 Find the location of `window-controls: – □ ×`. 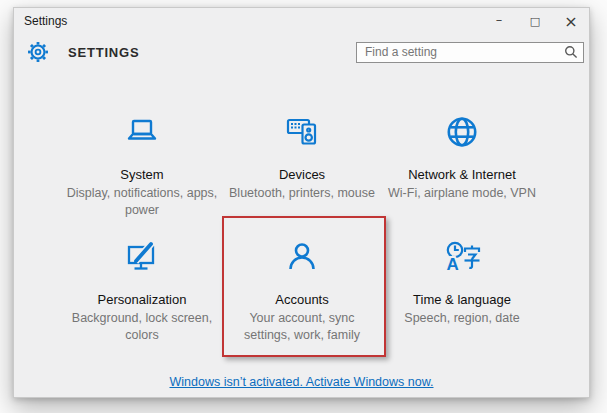

window-controls: – □ × is located at coordinates (535, 21).